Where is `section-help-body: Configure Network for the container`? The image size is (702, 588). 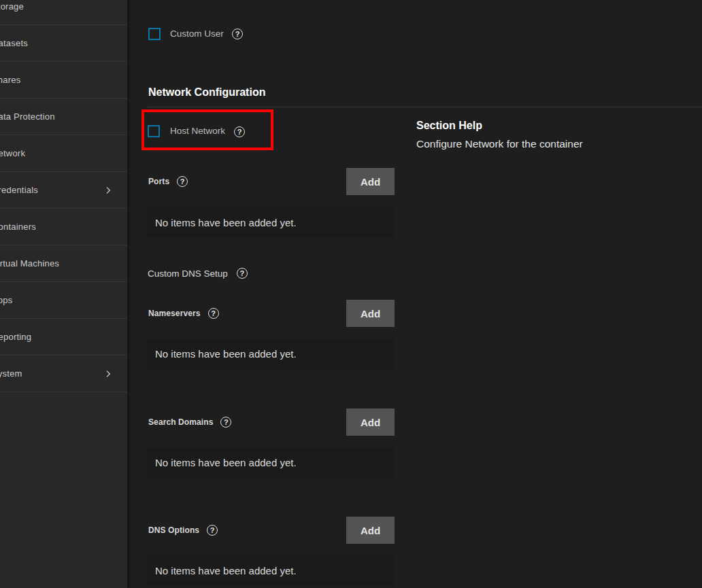 section-help-body: Configure Network for the container is located at coordinates (499, 144).